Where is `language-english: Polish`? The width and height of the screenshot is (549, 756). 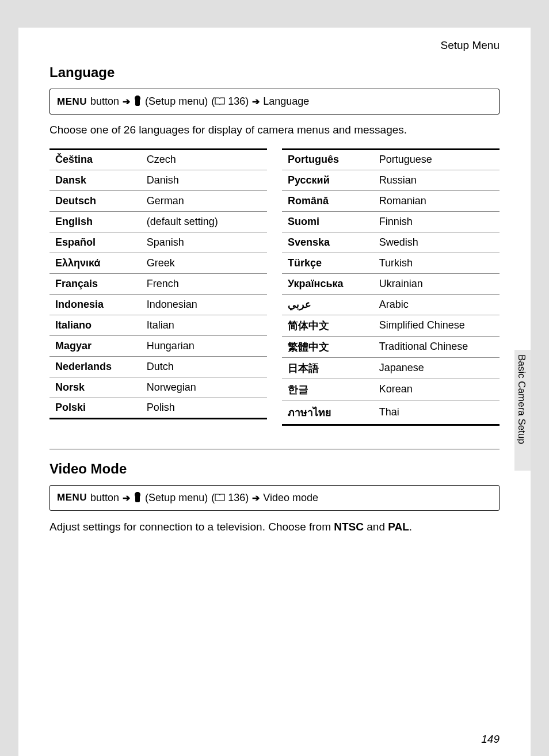
language-english: Polish is located at coordinates (204, 408).